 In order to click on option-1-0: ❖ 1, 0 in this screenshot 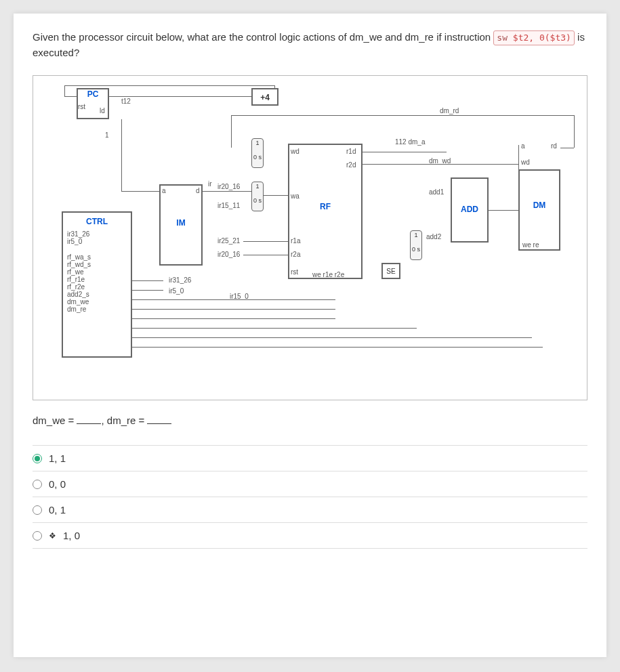, I will do `click(310, 535)`.